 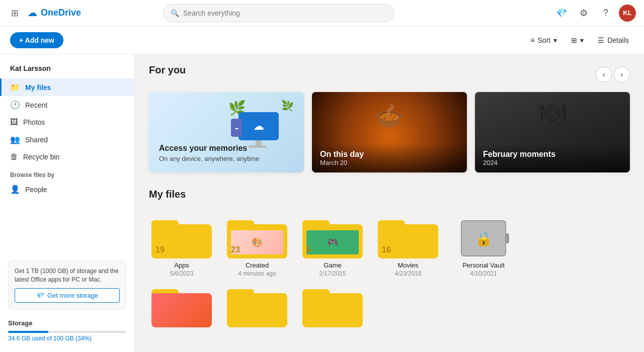 What do you see at coordinates (15, 140) in the screenshot?
I see `shared-icon: 👥` at bounding box center [15, 140].